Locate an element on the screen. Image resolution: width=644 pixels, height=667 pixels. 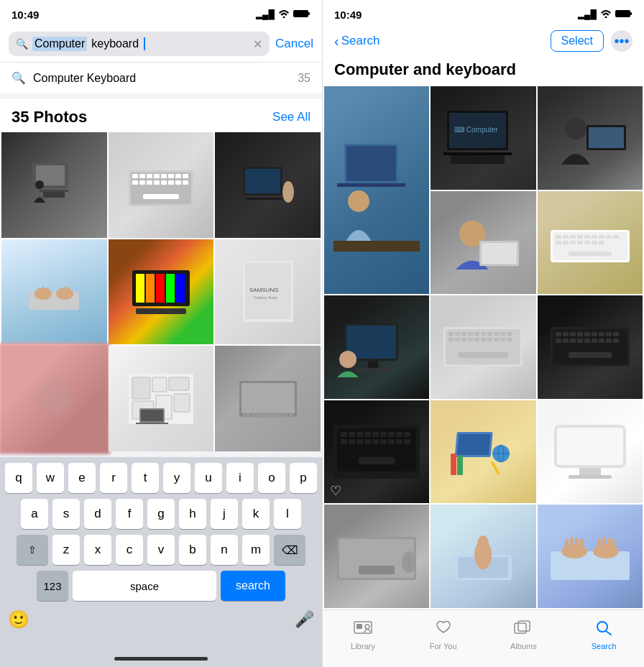
key-v: v is located at coordinates (161, 550).